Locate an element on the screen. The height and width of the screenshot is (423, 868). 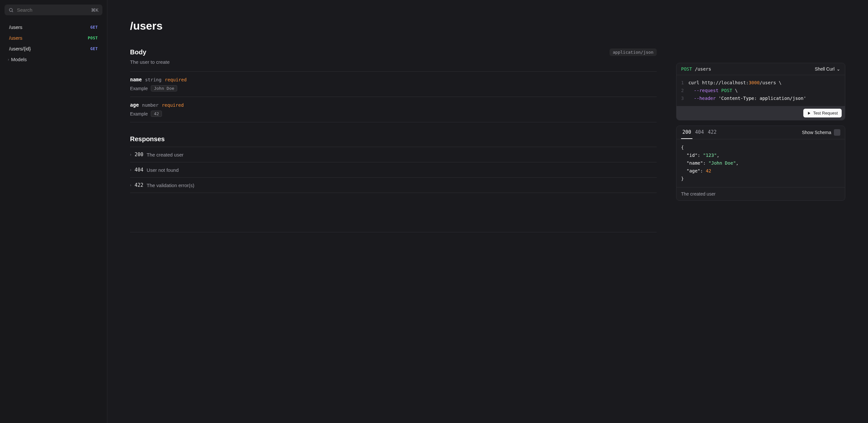
response-tab-404: 404 is located at coordinates (700, 132).